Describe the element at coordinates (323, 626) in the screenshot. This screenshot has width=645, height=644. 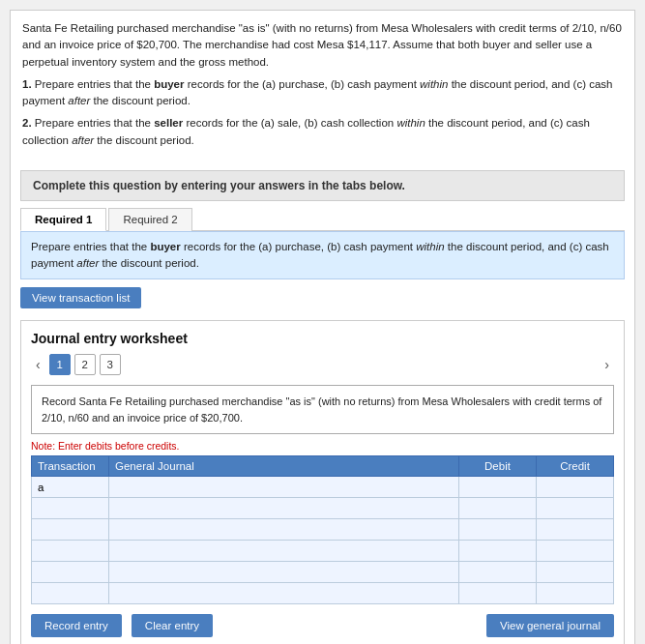
I see `action-buttons: Record entry Clear entry View general jo…` at that location.